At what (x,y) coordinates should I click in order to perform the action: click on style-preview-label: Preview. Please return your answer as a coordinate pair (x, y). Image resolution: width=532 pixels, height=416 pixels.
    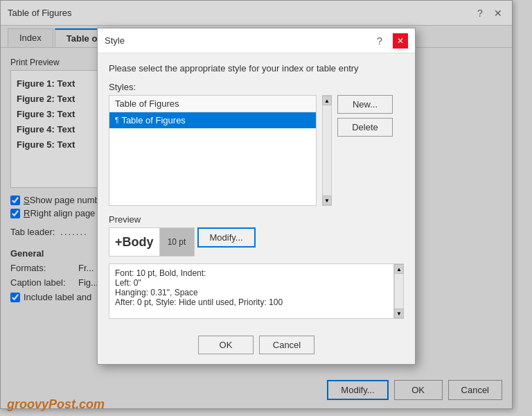
    Looking at the image, I should click on (256, 219).